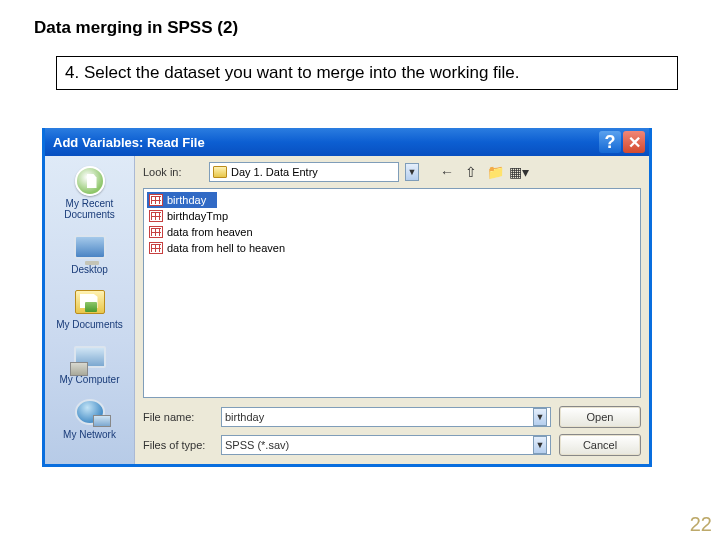 Image resolution: width=720 pixels, height=540 pixels. I want to click on filename-input: birthday ▼, so click(386, 417).